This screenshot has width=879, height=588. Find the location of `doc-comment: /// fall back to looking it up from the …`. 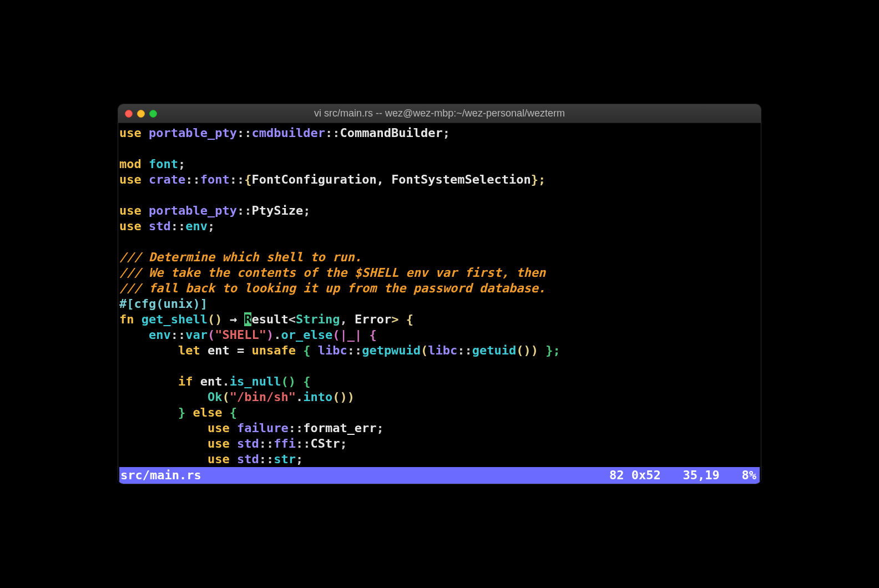

doc-comment: /// fall back to looking it up from the … is located at coordinates (440, 288).